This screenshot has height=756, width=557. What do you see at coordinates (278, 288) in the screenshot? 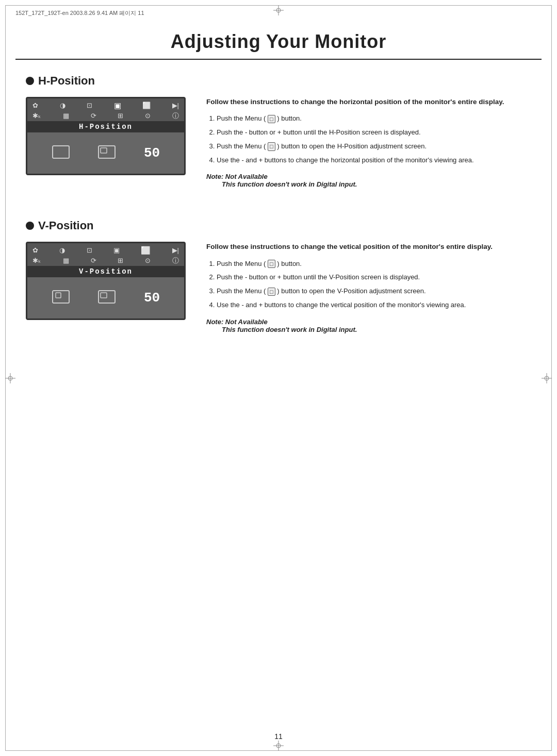
I see `v-position-content: ✿ ◑ ⊡ ▣ ⬜ ▶| ✱ₖ ▦ ⟳ ⊞ ⊙ ⓘ V-Position` at bounding box center [278, 288].